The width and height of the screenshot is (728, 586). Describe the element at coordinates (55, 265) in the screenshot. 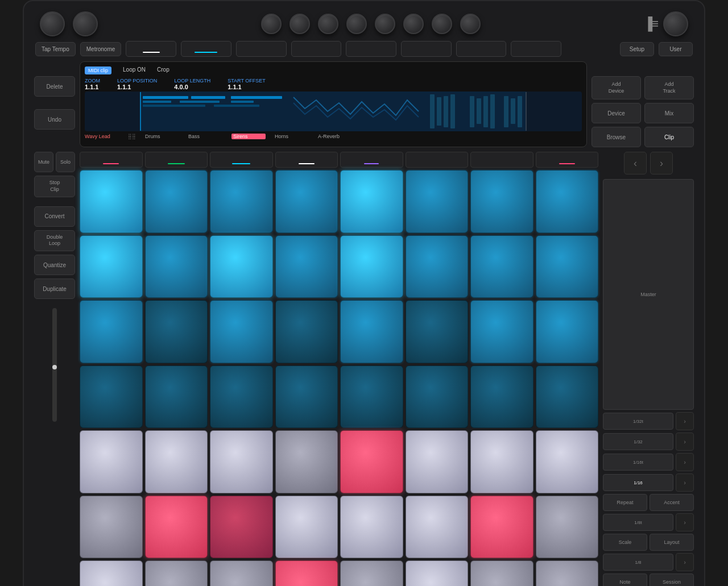

I see `quantize-button: Quantize` at that location.